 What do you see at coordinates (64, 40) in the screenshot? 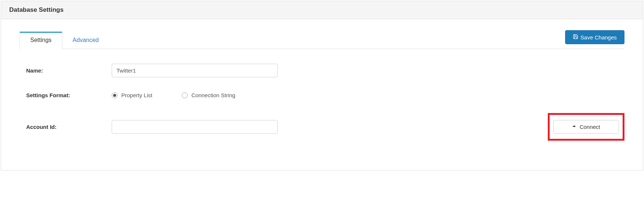
I see `tabs-container: Settings Advanced` at bounding box center [64, 40].